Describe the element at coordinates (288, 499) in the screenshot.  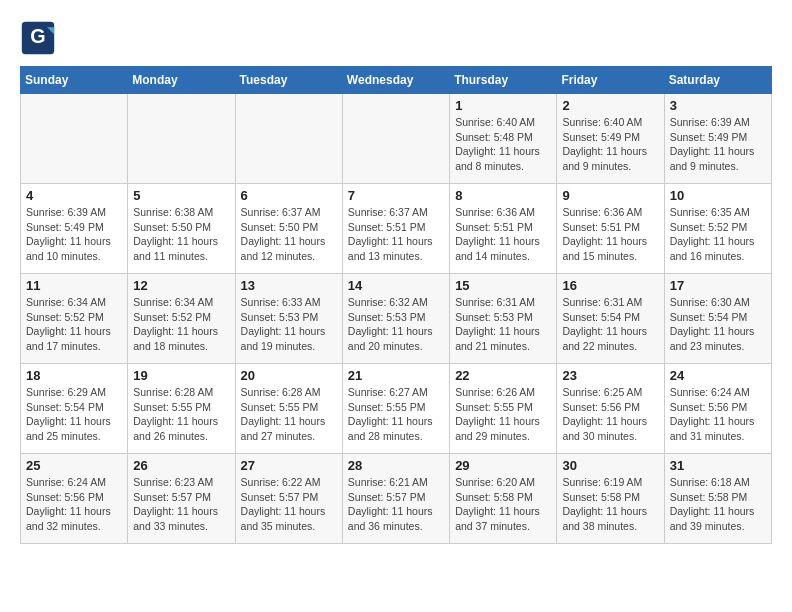
I see `calendar-cell: 27Sunrise: 6:22 AM Sunset: 5:57 PM Dayli…` at that location.